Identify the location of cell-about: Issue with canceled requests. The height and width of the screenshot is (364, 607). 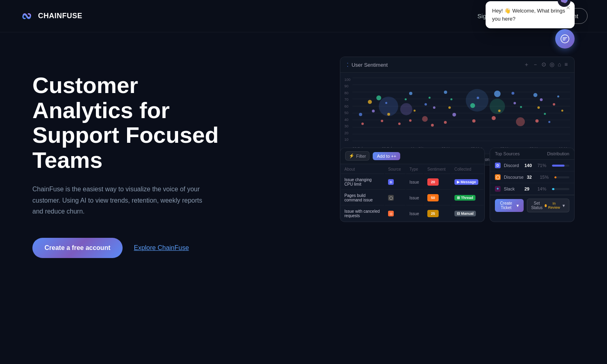
(363, 214).